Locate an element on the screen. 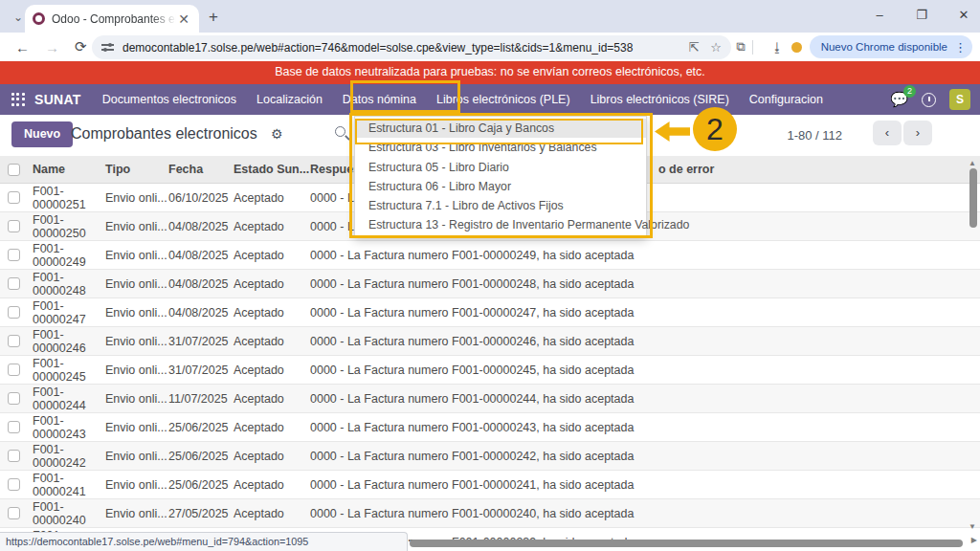  dropdown-item-4: Estructura 7.1 - Libro de Activos Fijos is located at coordinates (501, 206).